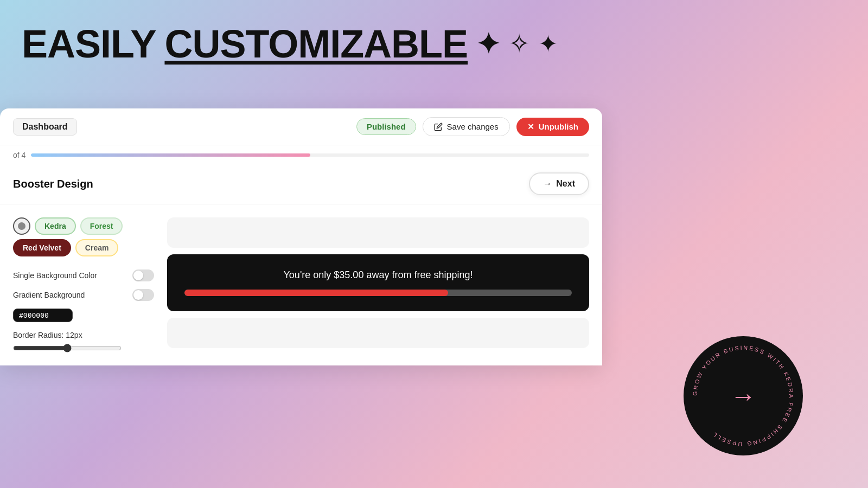 This screenshot has height=488, width=868. I want to click on dashboard-label: Dashboard, so click(45, 127).